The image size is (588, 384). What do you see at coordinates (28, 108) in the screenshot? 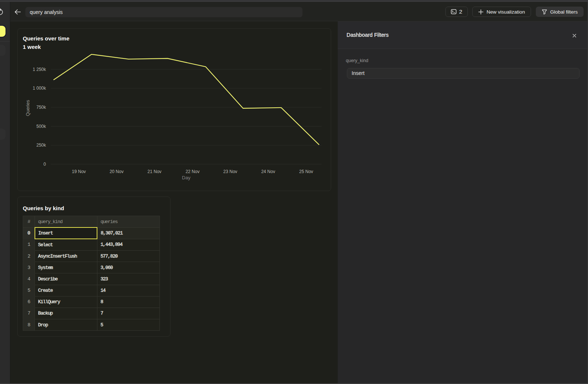
I see `svg-text: Queries` at bounding box center [28, 108].